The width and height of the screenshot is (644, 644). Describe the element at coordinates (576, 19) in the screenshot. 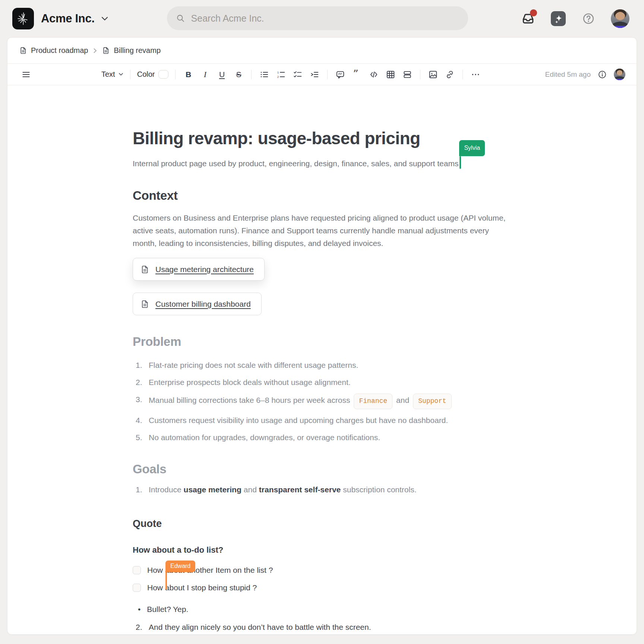

I see `topbar-actions` at that location.